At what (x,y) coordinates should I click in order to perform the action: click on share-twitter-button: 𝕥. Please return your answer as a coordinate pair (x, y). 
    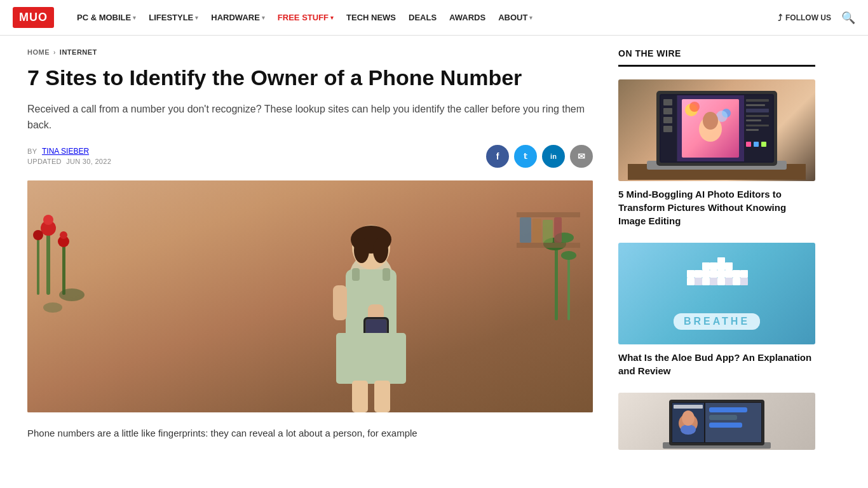
    Looking at the image, I should click on (526, 156).